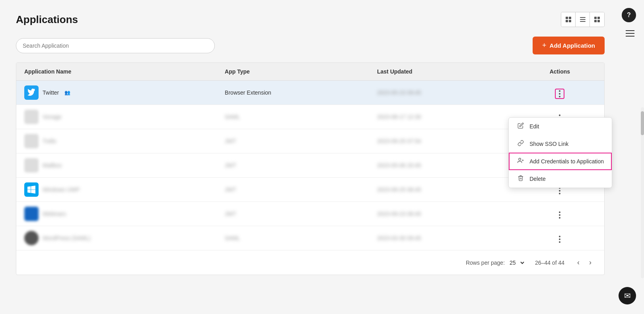 This screenshot has height=314, width=644. I want to click on last-updated-cell: 2023-09-25 08:45, so click(442, 190).